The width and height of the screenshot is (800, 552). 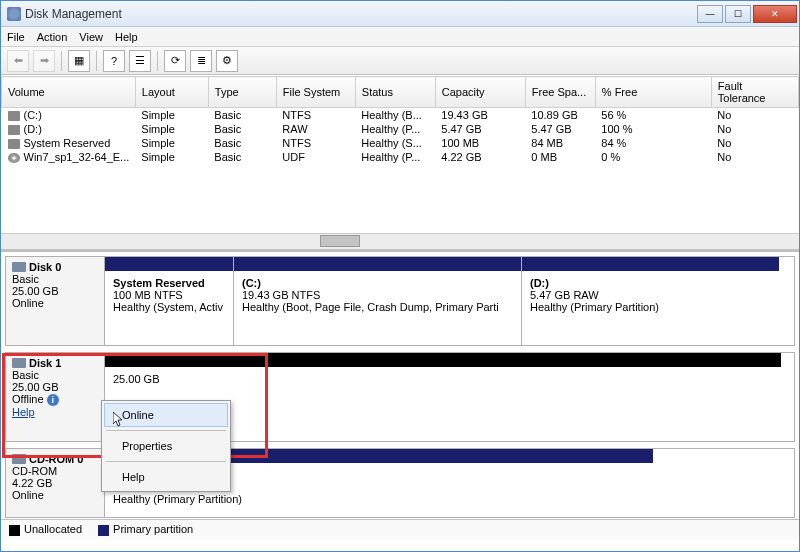 What do you see at coordinates (166, 446) in the screenshot?
I see `context-menu-properties: Properties` at bounding box center [166, 446].